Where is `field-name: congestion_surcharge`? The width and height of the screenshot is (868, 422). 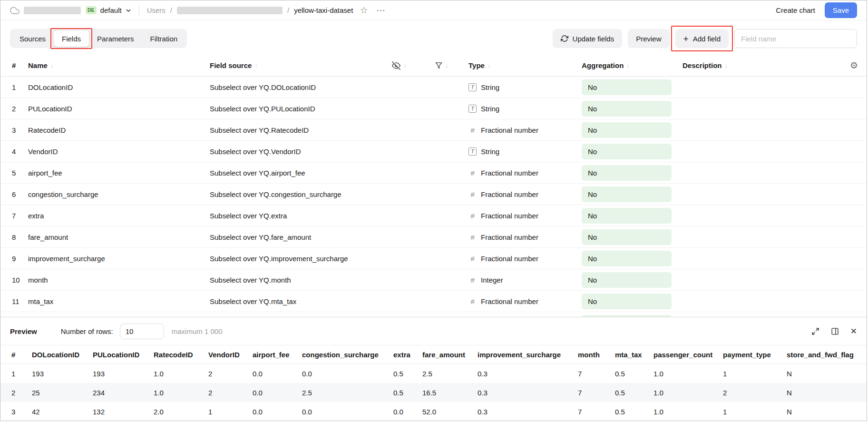
field-name: congestion_surcharge is located at coordinates (119, 194).